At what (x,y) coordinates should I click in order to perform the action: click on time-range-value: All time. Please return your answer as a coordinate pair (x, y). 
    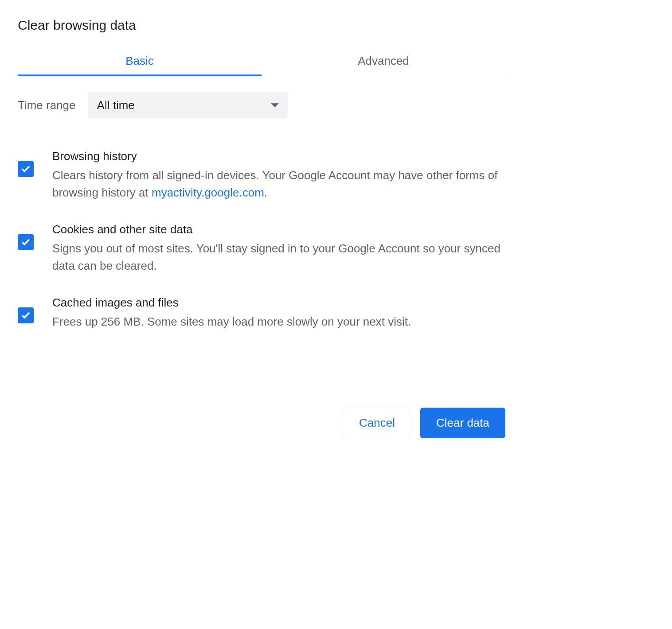
    Looking at the image, I should click on (116, 106).